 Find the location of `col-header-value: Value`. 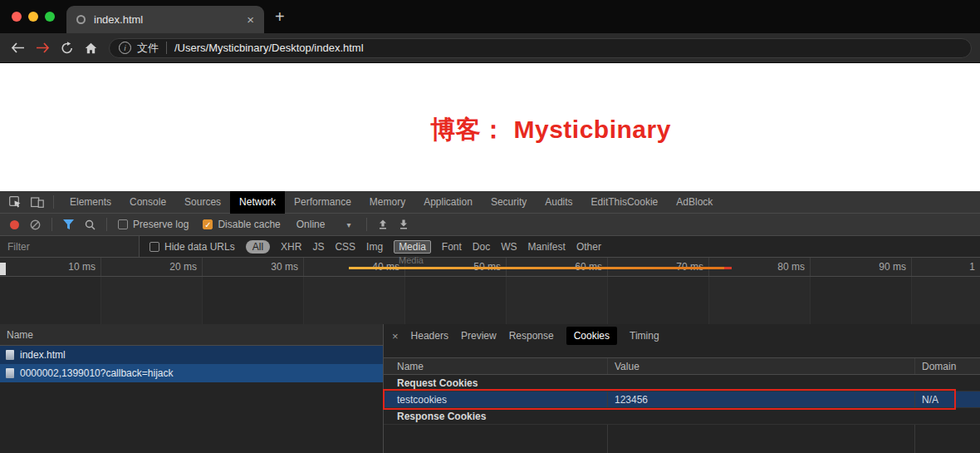

col-header-value: Value is located at coordinates (762, 366).